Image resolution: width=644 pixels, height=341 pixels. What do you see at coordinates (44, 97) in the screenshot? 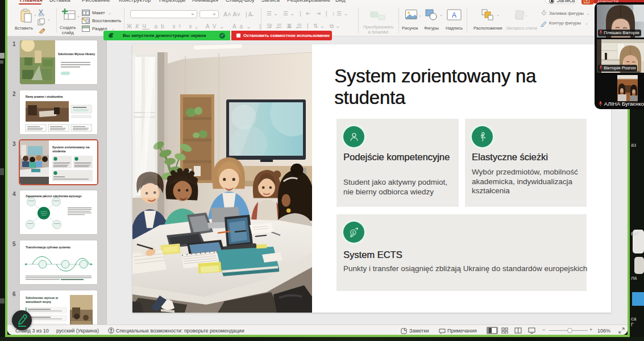
I see `svg-text: Ramy prawne i strukturalne` at bounding box center [44, 97].